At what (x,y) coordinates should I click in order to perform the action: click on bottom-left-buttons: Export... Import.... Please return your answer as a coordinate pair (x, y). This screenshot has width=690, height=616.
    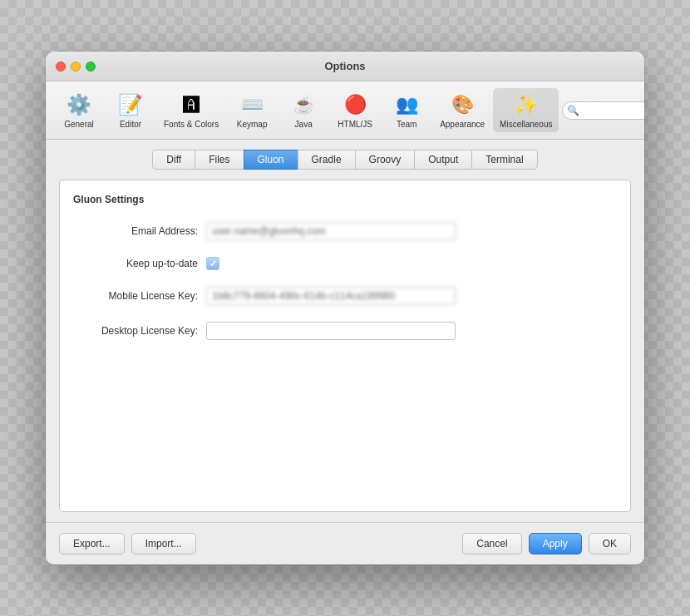
    Looking at the image, I should click on (128, 544).